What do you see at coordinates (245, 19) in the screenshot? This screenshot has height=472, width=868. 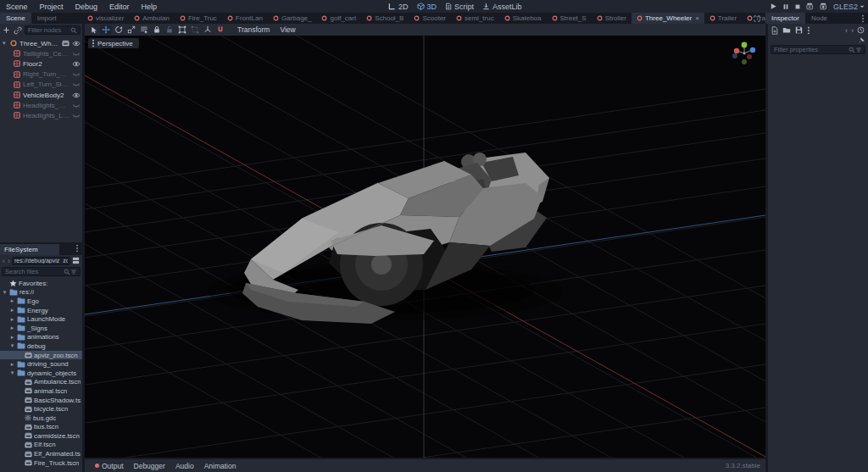 I see `scene-tab: FrontLan` at bounding box center [245, 19].